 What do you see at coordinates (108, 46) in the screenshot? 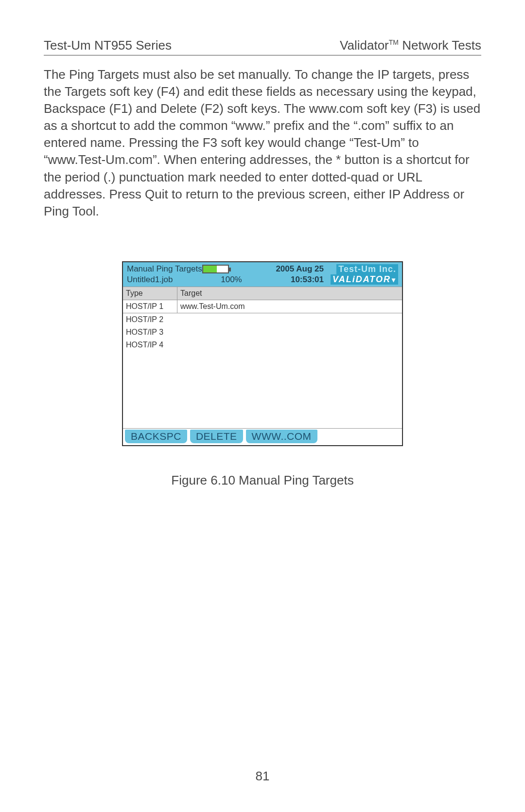
I see `header-left: Test-Um NT955 Series` at bounding box center [108, 46].